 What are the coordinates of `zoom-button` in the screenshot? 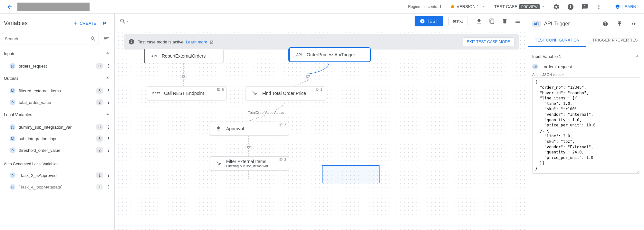 It's located at (124, 21).